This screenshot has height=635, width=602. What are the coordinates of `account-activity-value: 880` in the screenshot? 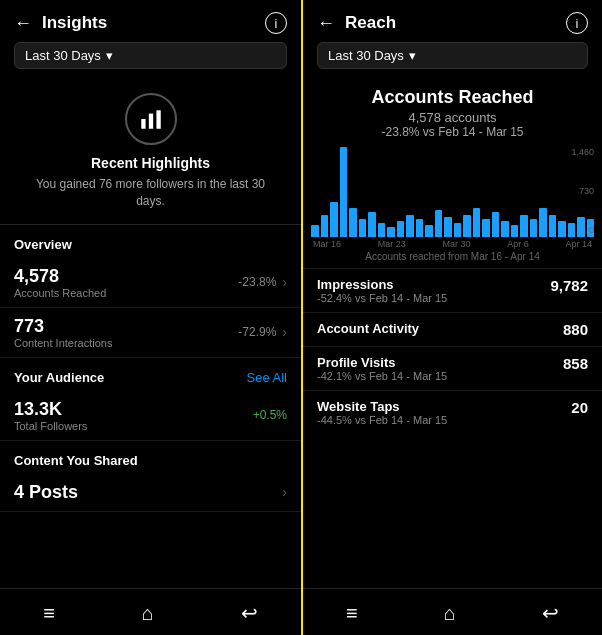 It's located at (576, 330).